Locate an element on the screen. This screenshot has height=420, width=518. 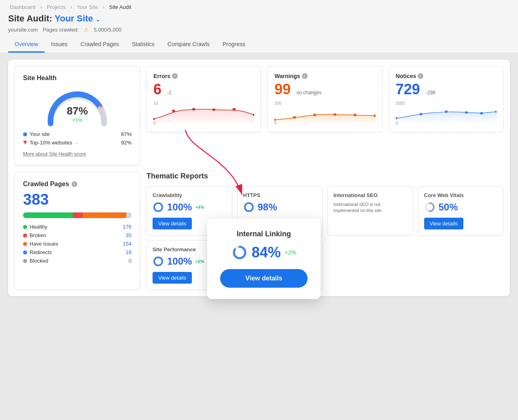
triangle-icon is located at coordinates (25, 142).